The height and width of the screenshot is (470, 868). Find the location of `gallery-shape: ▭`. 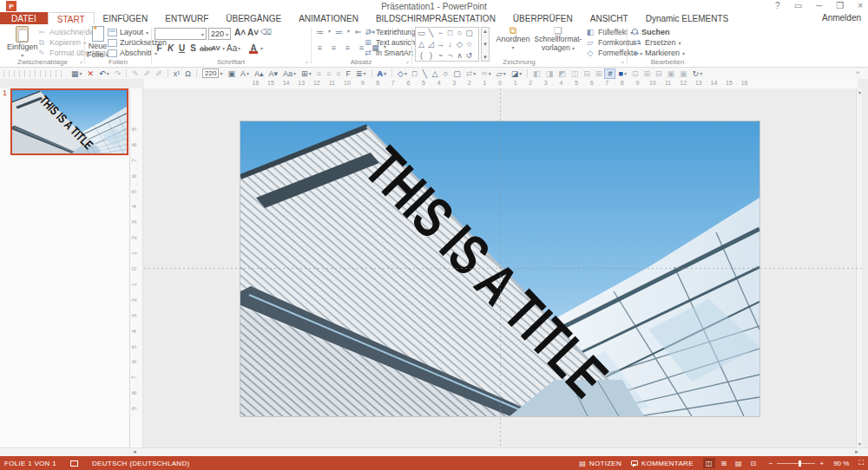

gallery-shape: ▭ is located at coordinates (422, 33).